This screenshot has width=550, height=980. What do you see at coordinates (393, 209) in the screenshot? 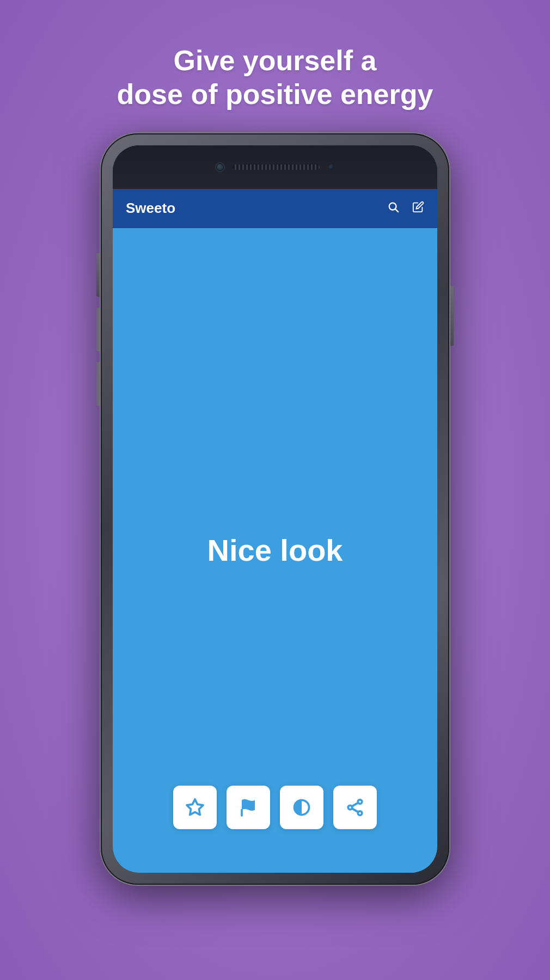
I see `search-button` at bounding box center [393, 209].